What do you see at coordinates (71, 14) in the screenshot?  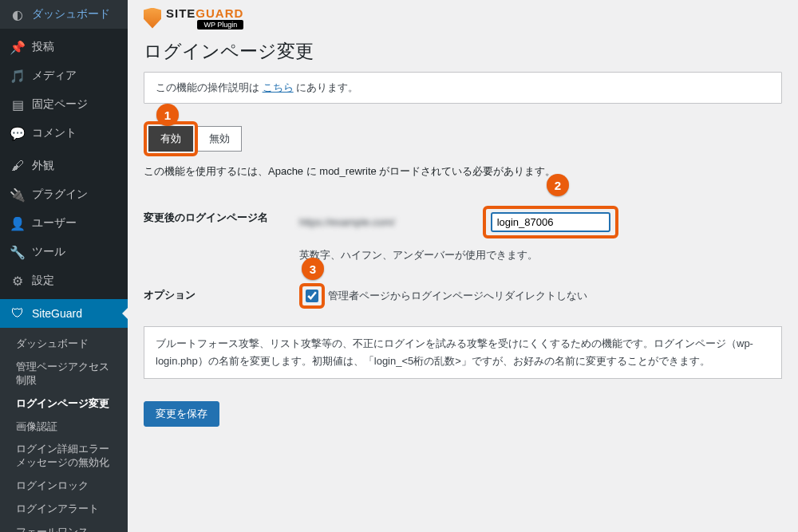 I see `sidebar-item-label: ダッシュボード` at bounding box center [71, 14].